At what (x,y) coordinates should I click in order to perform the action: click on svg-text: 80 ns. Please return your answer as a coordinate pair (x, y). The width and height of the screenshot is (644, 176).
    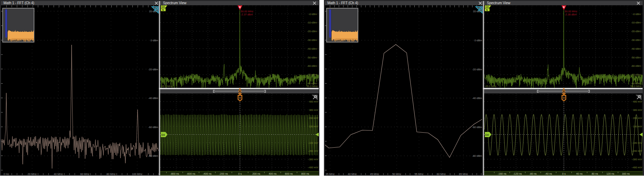
    Looking at the image, I should click on (595, 174).